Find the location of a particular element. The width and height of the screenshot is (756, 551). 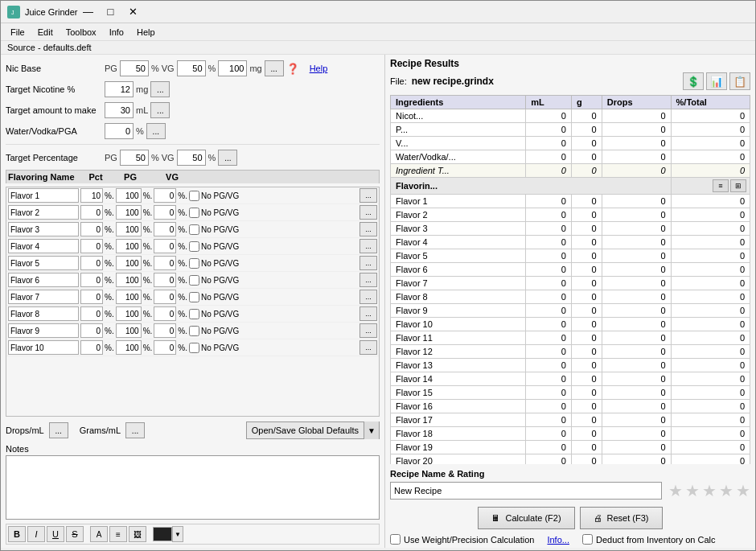

deduct-check-label: Deduct from Inventory on Calc is located at coordinates (649, 539).